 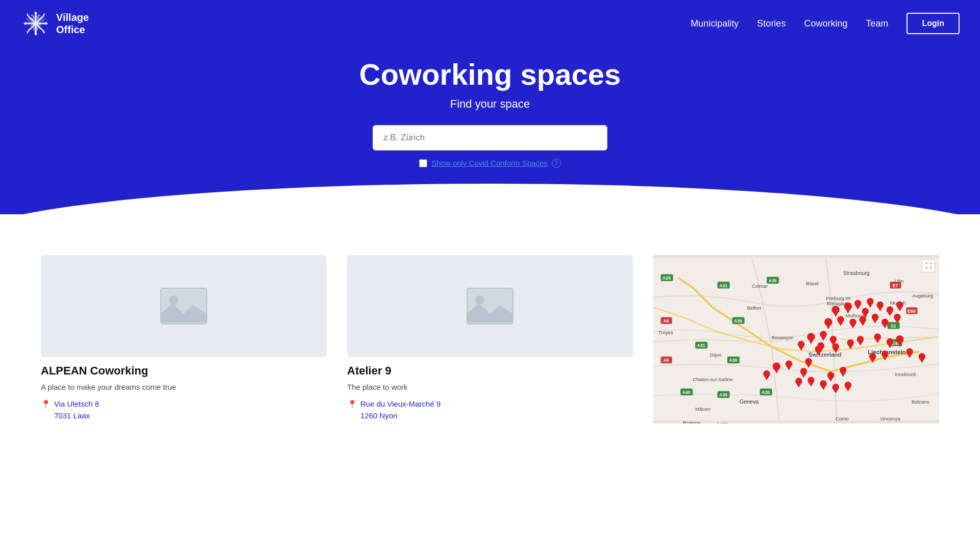 What do you see at coordinates (890, 418) in the screenshot?
I see `svg-text: Vincenza` at bounding box center [890, 418].